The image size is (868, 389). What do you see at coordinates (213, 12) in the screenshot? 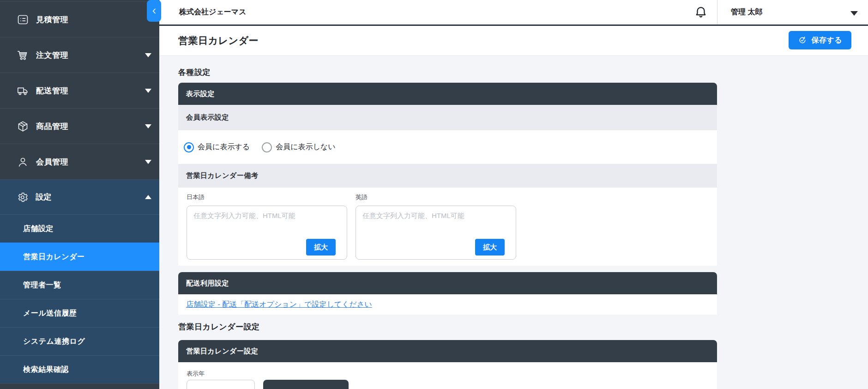
I see `company-name: 株式会社ジェーマス` at bounding box center [213, 12].